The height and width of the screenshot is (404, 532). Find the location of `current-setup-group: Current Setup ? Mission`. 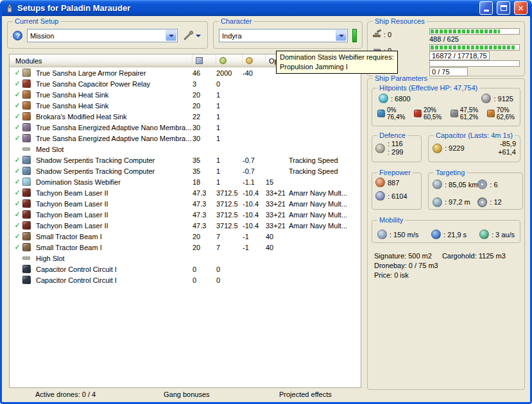

current-setup-group: Current Setup ? Mission is located at coordinates (108, 35).